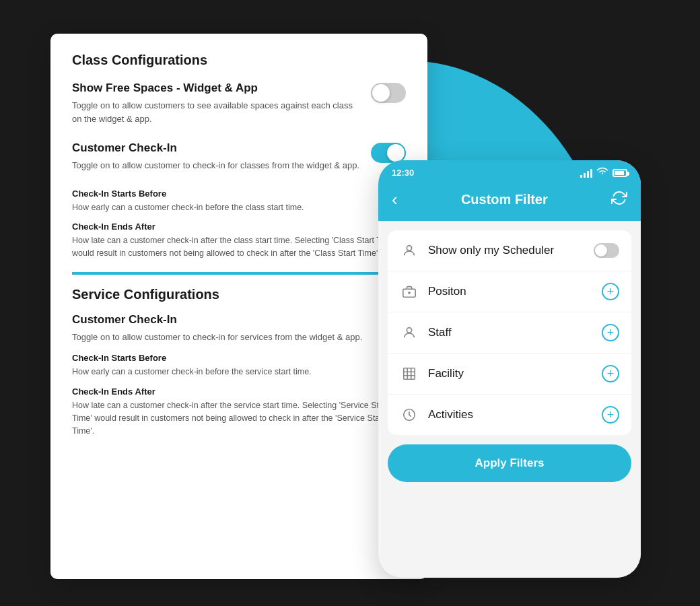  I want to click on free-spaces-row: Show Free Spaces - Widget & App Toggle o…, so click(239, 108).